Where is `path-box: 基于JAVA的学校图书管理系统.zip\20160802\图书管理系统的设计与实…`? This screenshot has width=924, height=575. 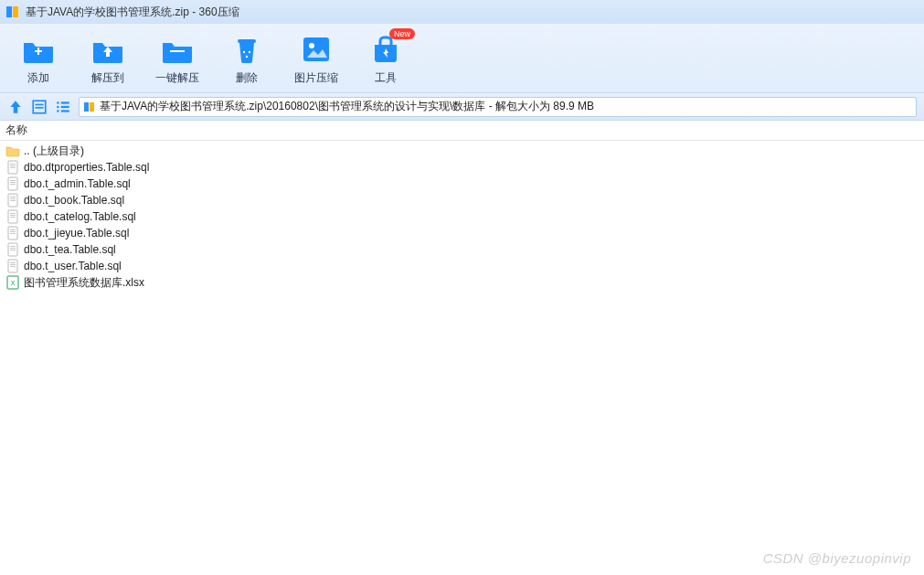
path-box: 基于JAVA的学校图书管理系统.zip\20160802\图书管理系统的设计与实… is located at coordinates (497, 107).